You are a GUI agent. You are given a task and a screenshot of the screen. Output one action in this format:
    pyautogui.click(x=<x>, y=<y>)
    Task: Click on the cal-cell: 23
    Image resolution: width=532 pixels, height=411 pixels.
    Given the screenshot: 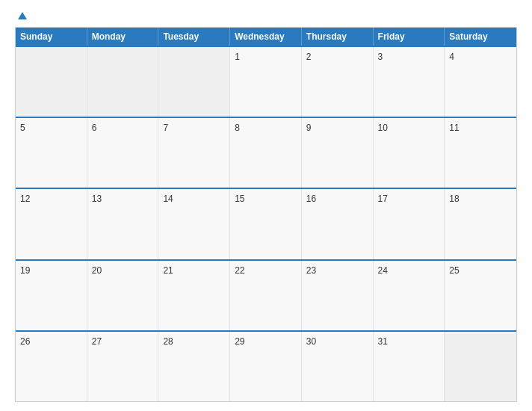 What is the action you would take?
    pyautogui.click(x=338, y=296)
    